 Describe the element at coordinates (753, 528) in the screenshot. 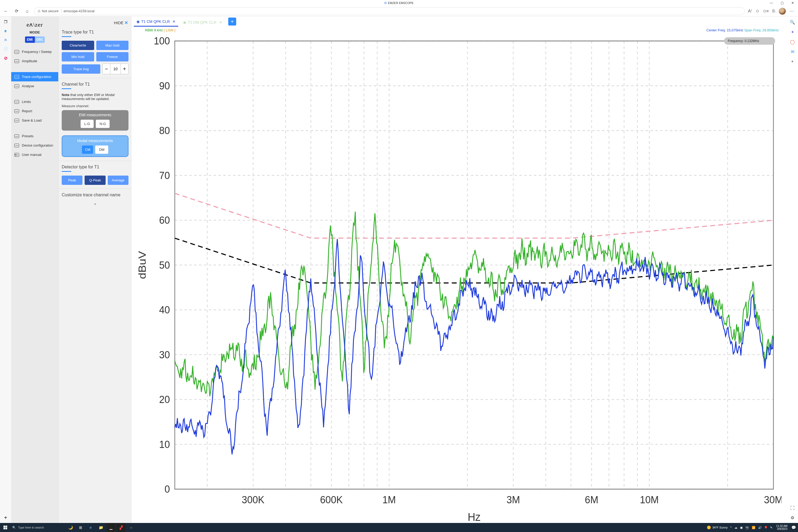

I see `system-tray: ^ ☁ ▣ 📷 📶 🔊 ⛊ ✎` at that location.